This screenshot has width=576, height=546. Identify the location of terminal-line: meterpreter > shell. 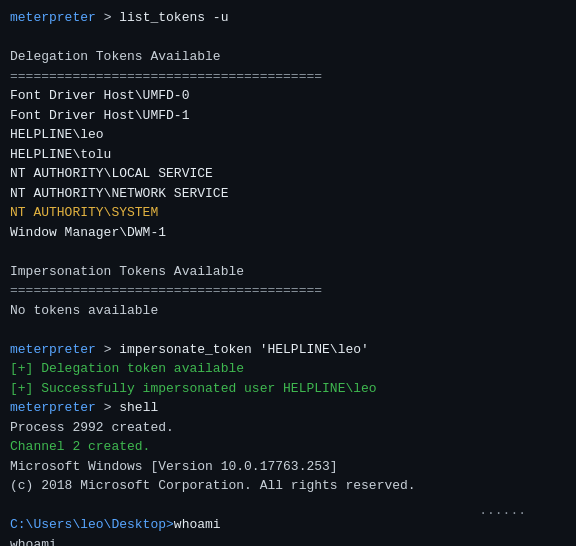
(288, 408).